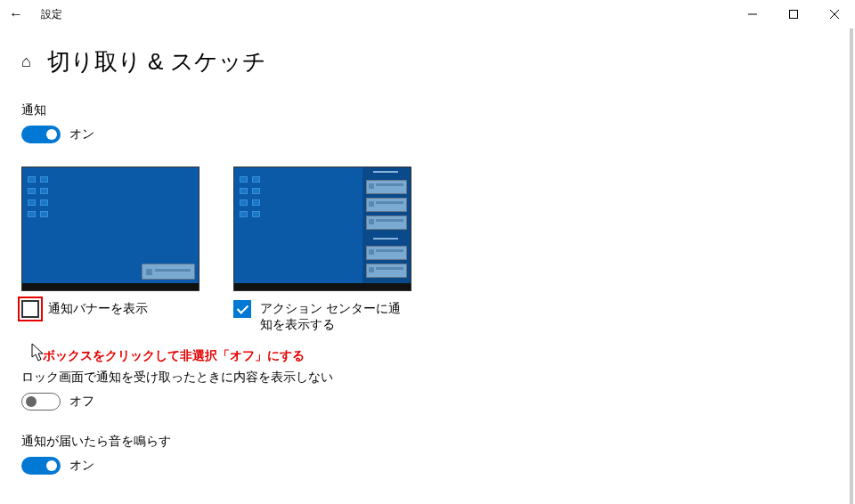 Image resolution: width=855 pixels, height=504 pixels. What do you see at coordinates (82, 466) in the screenshot?
I see `sound-toggle-state: オン` at bounding box center [82, 466].